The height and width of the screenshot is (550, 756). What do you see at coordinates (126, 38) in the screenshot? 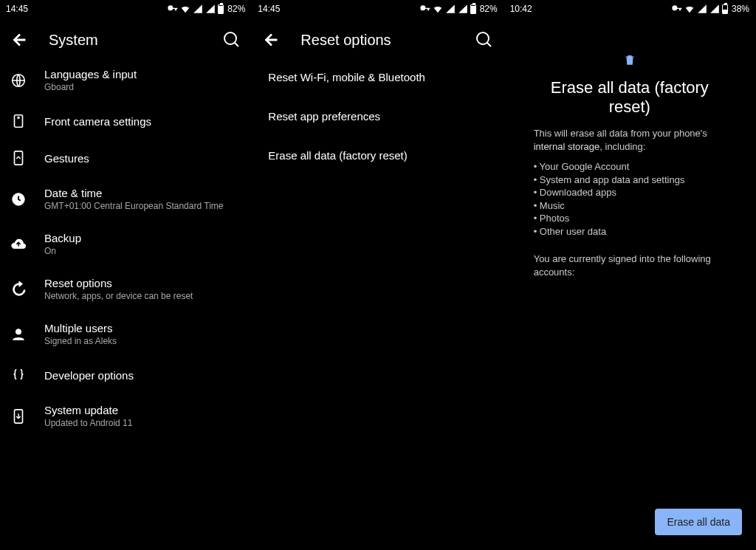
I see `app-bar: System` at bounding box center [126, 38].